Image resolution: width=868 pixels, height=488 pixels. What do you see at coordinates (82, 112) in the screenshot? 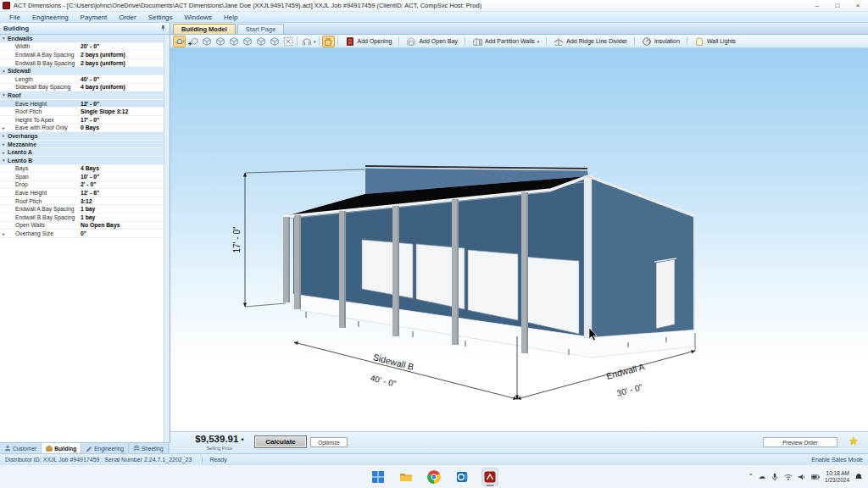
I see `property-row-roof-pitch: Roof PitchSingle Slope 3:12` at bounding box center [82, 112].